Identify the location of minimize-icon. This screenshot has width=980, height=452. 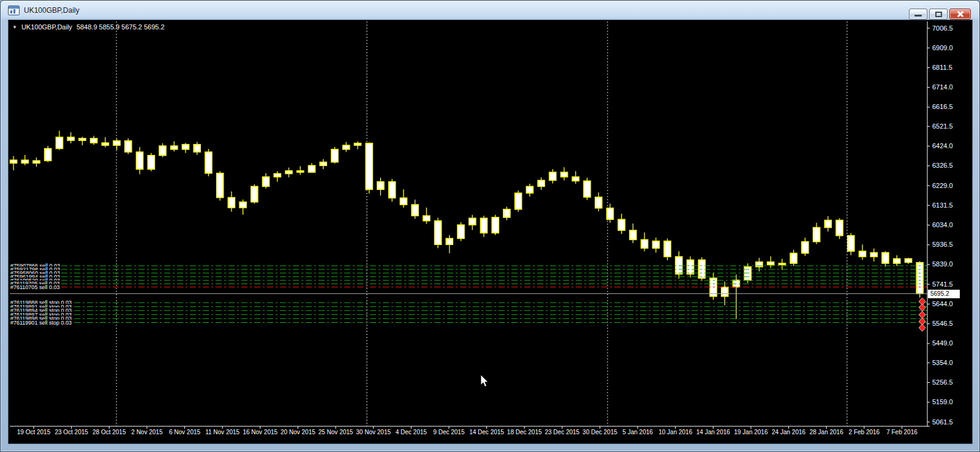
(918, 16).